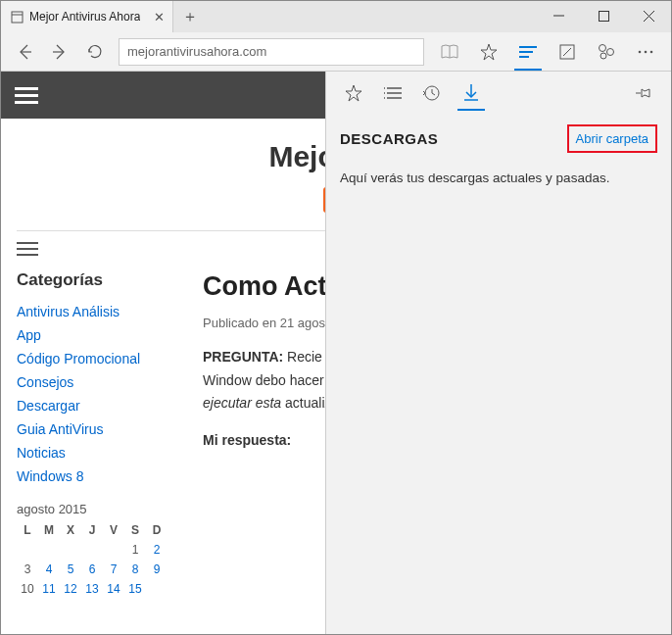 The height and width of the screenshot is (635, 672). What do you see at coordinates (450, 52) in the screenshot?
I see `reading-view-button` at bounding box center [450, 52].